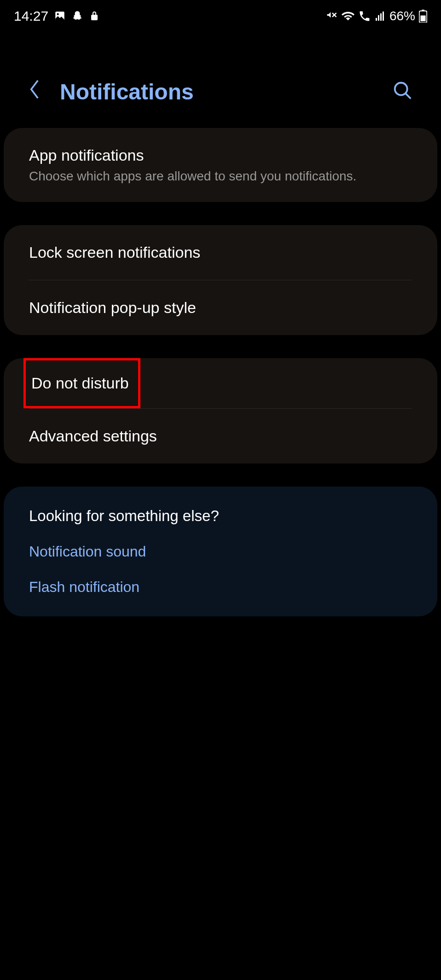 This screenshot has width=441, height=980. Describe the element at coordinates (220, 176) in the screenshot. I see `app-notifications-subtitle: Choose which apps are allowed to send yo…` at that location.